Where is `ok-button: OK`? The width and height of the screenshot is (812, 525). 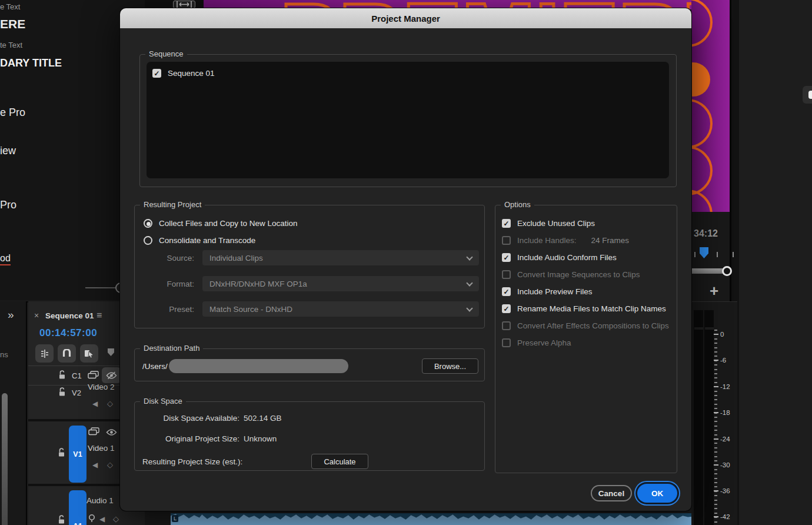
ok-button: OK is located at coordinates (657, 493).